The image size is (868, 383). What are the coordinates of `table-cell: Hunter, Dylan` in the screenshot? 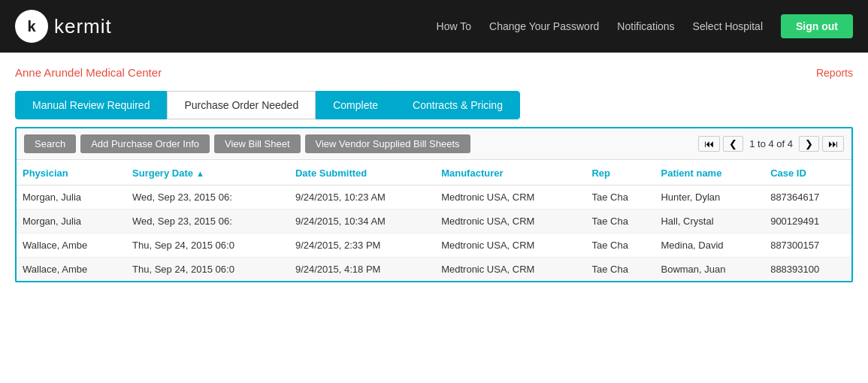 It's located at (709, 198).